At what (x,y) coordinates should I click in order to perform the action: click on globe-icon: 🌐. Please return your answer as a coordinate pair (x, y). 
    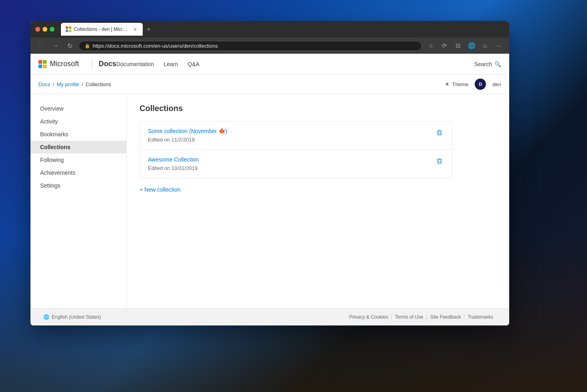
    Looking at the image, I should click on (47, 317).